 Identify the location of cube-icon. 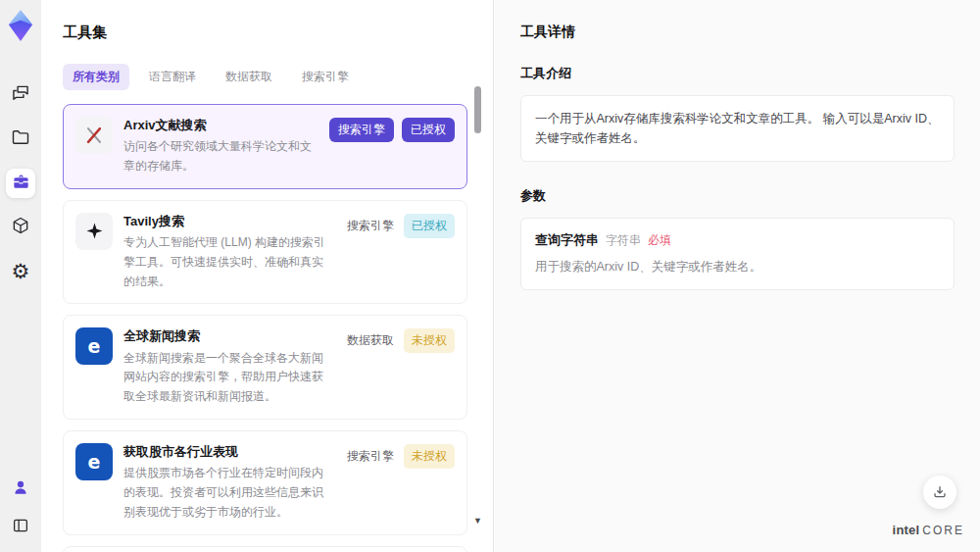
(21, 227).